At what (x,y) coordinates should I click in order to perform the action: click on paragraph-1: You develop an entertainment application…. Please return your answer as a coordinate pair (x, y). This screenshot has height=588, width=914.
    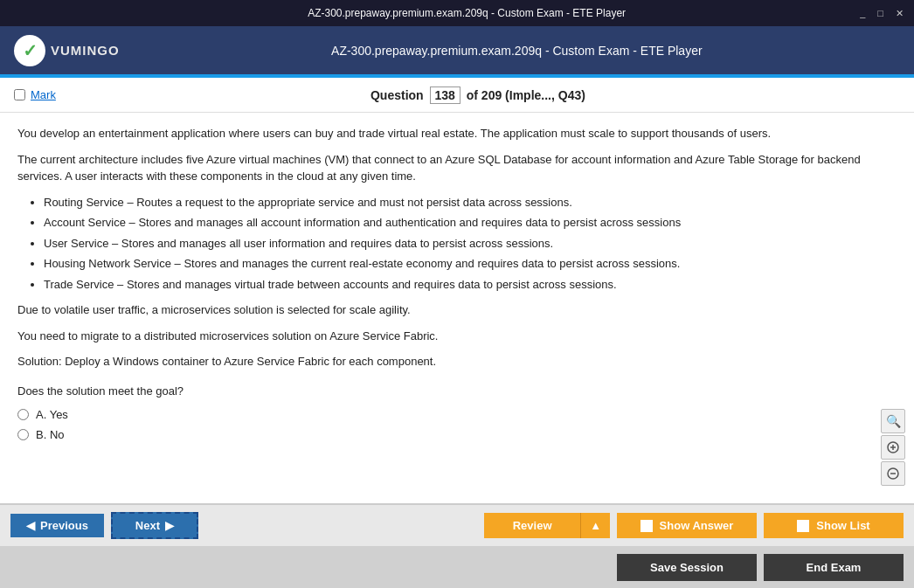
    Looking at the image, I should click on (457, 134).